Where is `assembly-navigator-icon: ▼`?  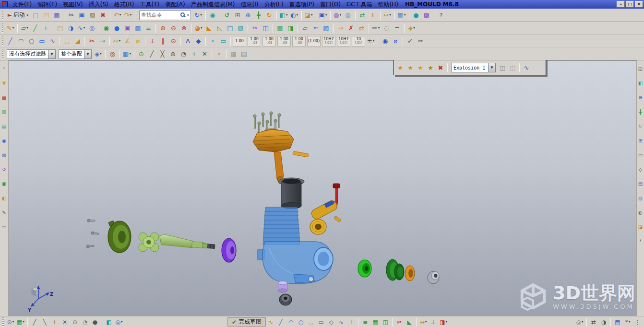 assembly-navigator-icon: ▼ is located at coordinates (4, 83).